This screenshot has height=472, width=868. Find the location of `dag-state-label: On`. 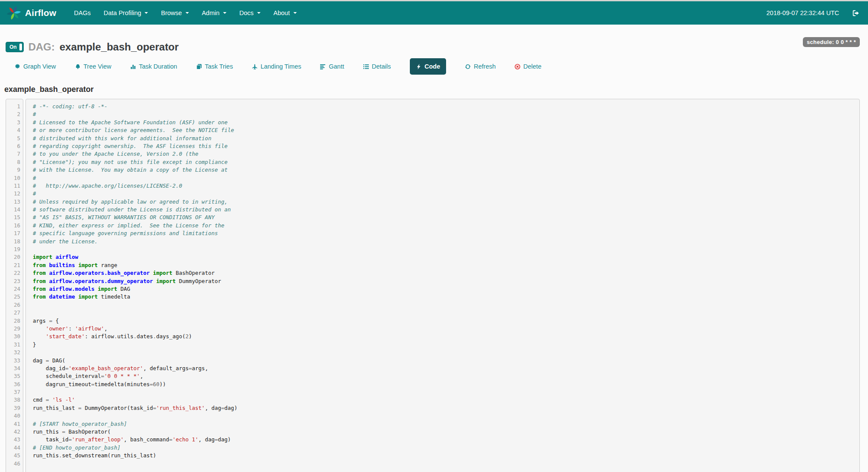

dag-state-label: On is located at coordinates (13, 47).